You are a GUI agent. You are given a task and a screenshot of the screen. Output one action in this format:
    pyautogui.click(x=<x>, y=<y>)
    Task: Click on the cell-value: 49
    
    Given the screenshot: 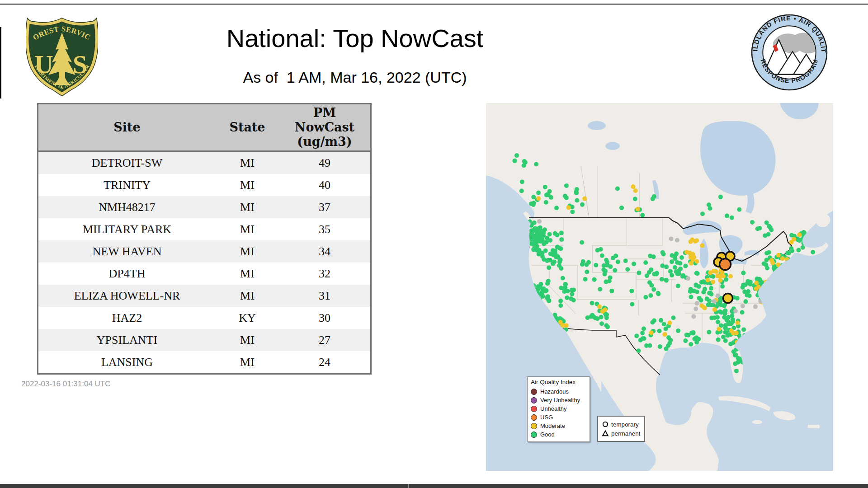 What is the action you would take?
    pyautogui.click(x=325, y=163)
    